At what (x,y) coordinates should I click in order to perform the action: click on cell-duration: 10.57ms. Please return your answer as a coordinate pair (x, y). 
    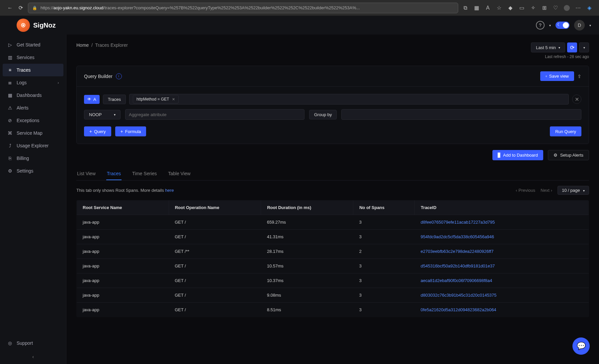
    Looking at the image, I should click on (307, 266).